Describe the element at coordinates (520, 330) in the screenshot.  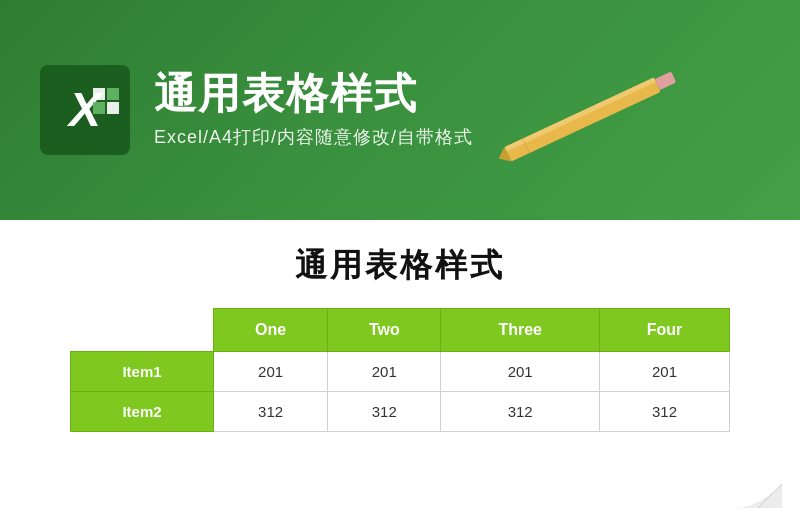
I see `table-header-three: Three` at that location.